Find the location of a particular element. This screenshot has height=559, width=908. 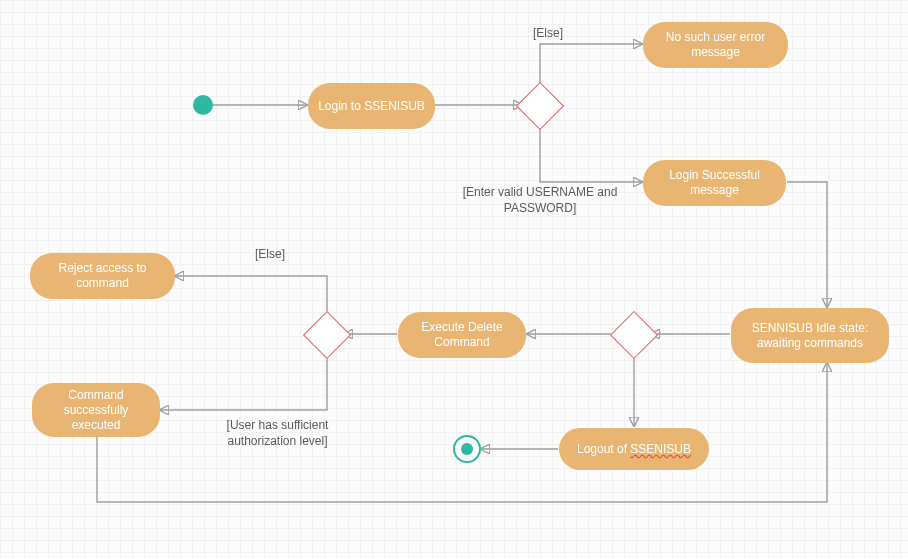

activity-label: Login to SSENISUB is located at coordinates (372, 106).